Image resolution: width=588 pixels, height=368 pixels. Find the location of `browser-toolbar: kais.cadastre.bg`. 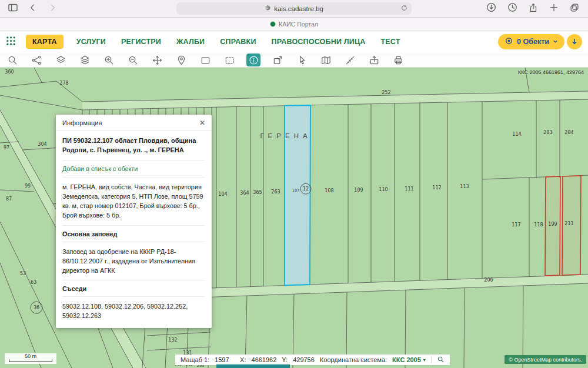

browser-toolbar: kais.cadastre.bg is located at coordinates (294, 9).